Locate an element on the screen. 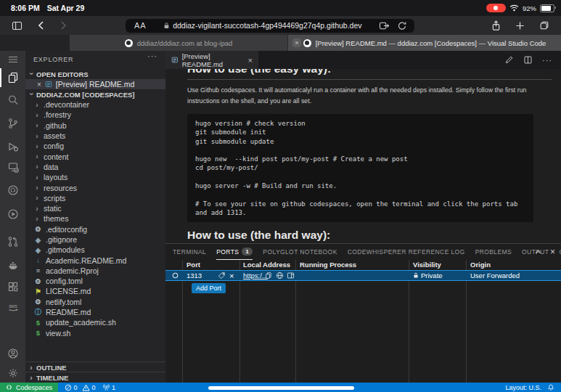 The height and width of the screenshot is (392, 561). tree-folder-scripts: ›scripts is located at coordinates (96, 198).